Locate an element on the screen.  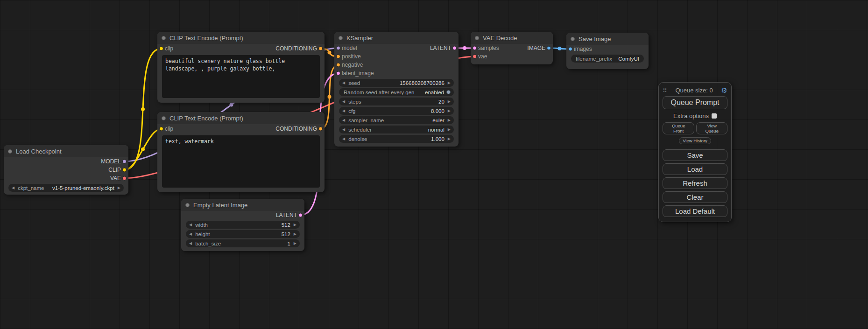
samples-input-port is located at coordinates (474, 49).